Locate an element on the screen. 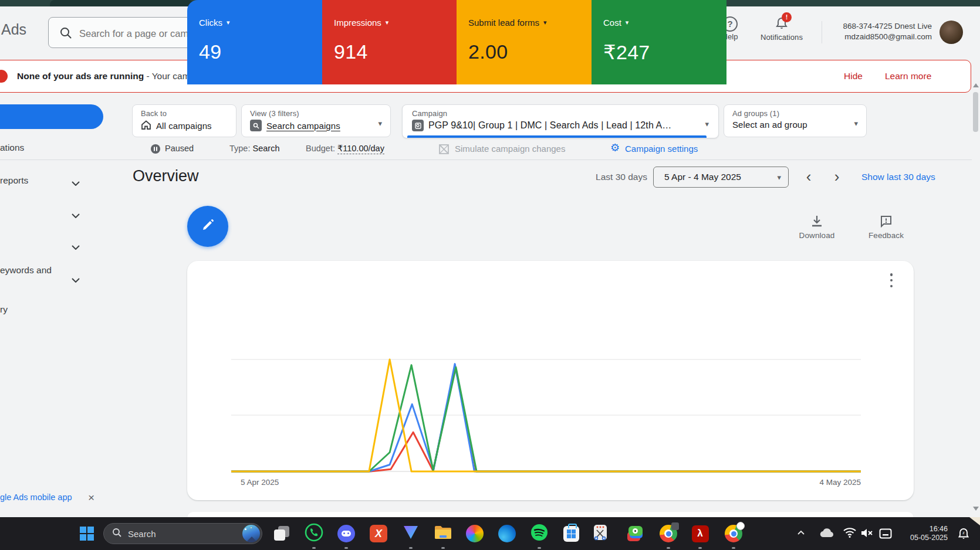 The width and height of the screenshot is (980, 550). next-period-button: › is located at coordinates (837, 177).